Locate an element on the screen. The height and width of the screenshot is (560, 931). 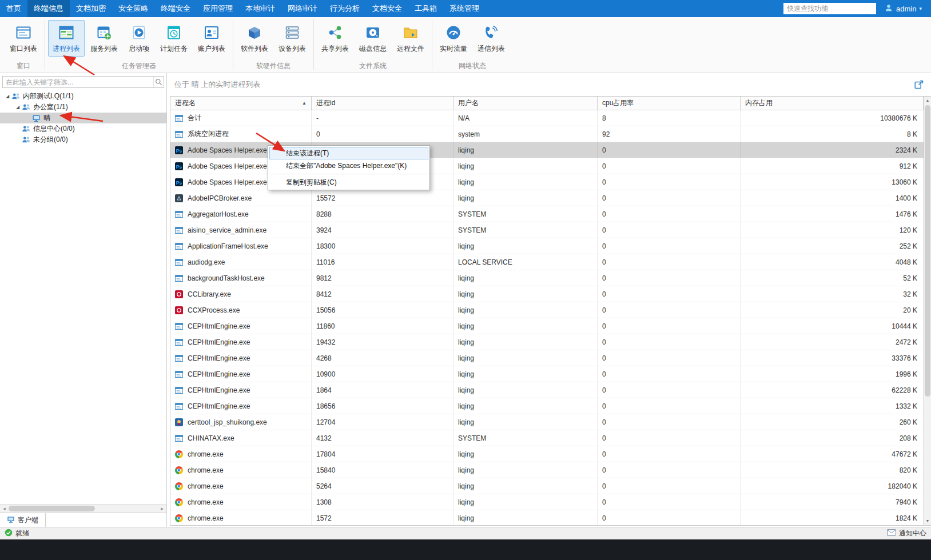
topbar-tab-6: 本地审计 is located at coordinates (260, 9).